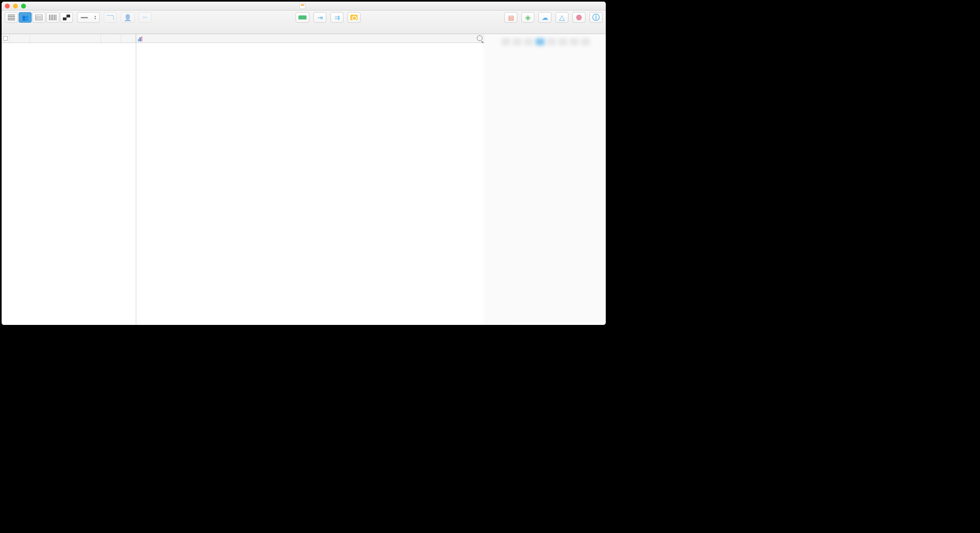 The width and height of the screenshot is (980, 533). What do you see at coordinates (128, 17) in the screenshot?
I see `assignment-button: 👤` at bounding box center [128, 17].